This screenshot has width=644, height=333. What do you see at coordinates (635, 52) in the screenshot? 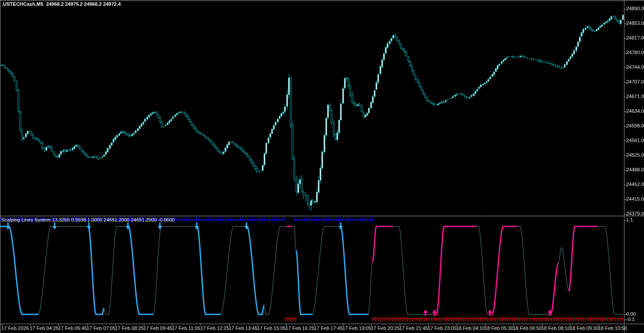
I see `price-axis-label: 24780.0` at bounding box center [635, 52].